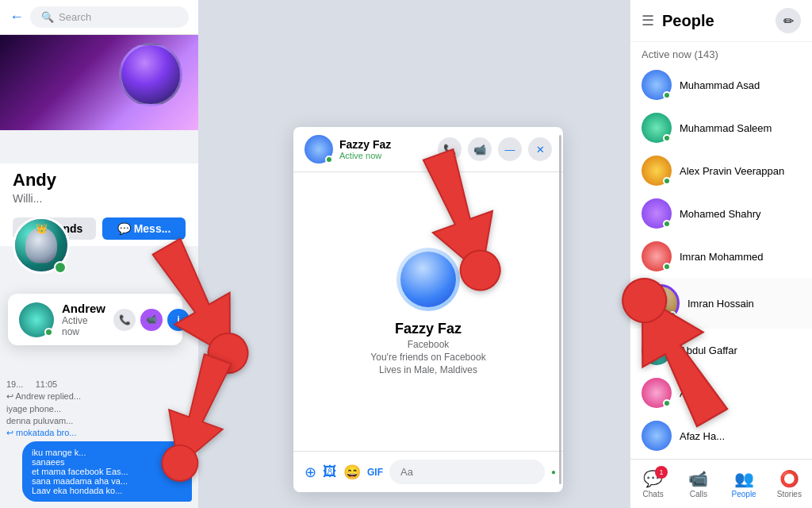 The width and height of the screenshot is (812, 508). I want to click on chats-badge-wrap: 💬 1, so click(653, 479).